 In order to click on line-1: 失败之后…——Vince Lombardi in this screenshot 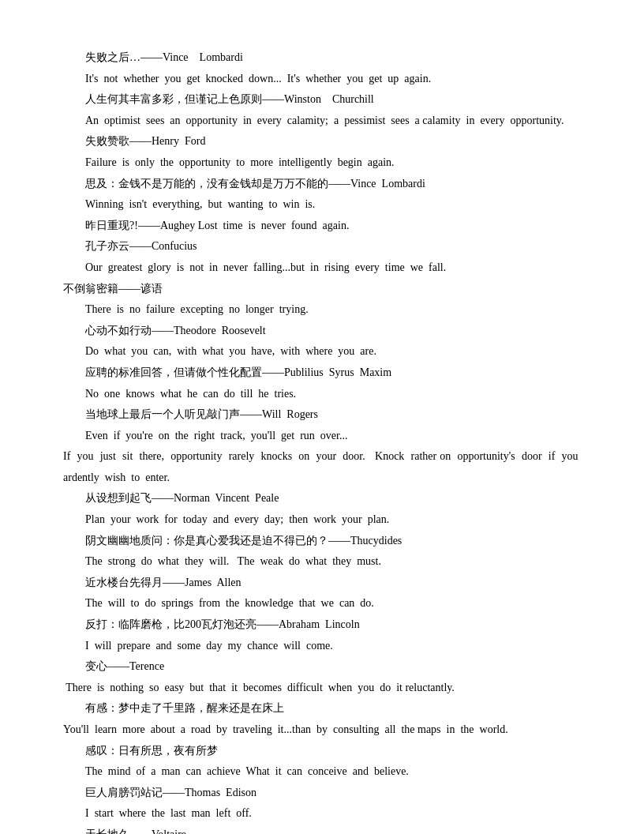, I will do `click(322, 58)`.